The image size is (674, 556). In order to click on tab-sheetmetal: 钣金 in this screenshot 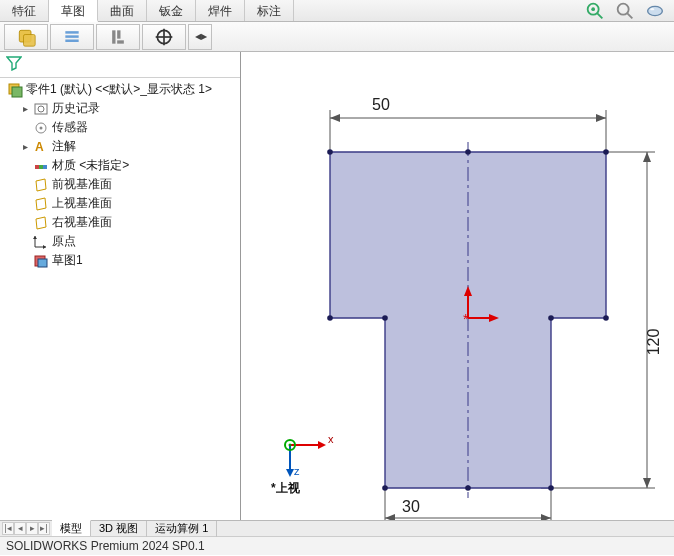, I will do `click(172, 10)`.